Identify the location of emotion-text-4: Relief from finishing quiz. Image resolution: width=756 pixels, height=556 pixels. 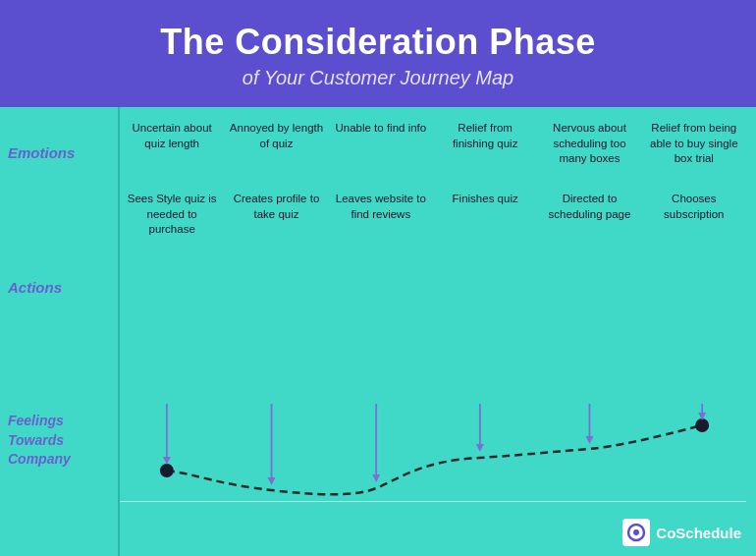
(485, 154).